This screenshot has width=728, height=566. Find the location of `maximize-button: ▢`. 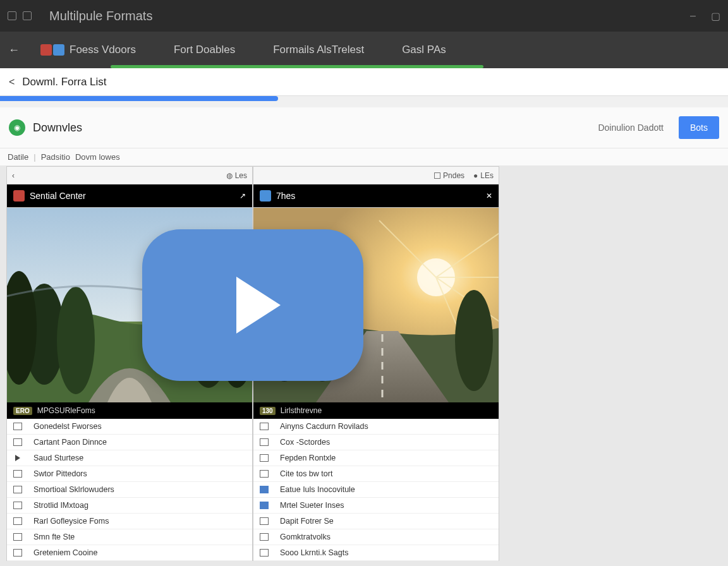

maximize-button: ▢ is located at coordinates (715, 16).